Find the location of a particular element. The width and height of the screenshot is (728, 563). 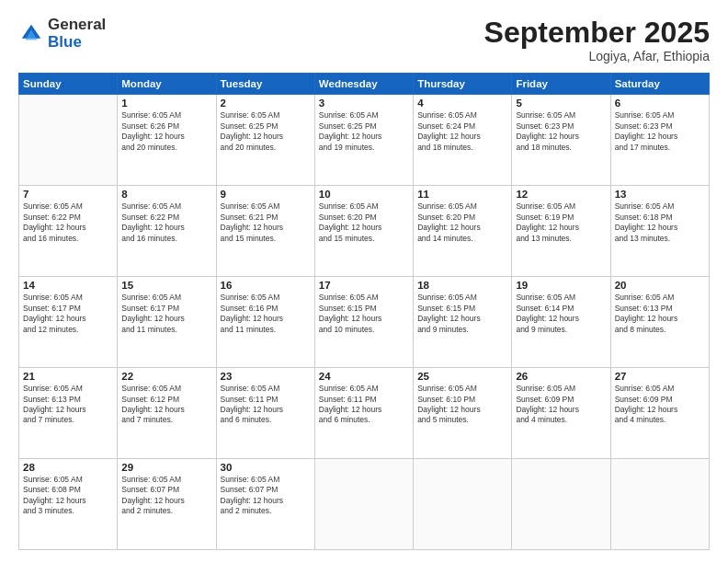

month-title: September 2025 is located at coordinates (597, 33).